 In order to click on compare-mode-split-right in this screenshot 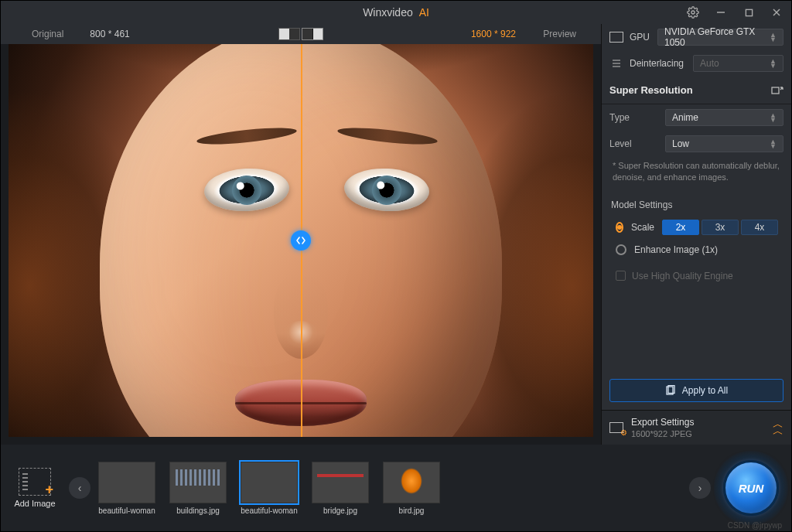, I will do `click(312, 34)`.